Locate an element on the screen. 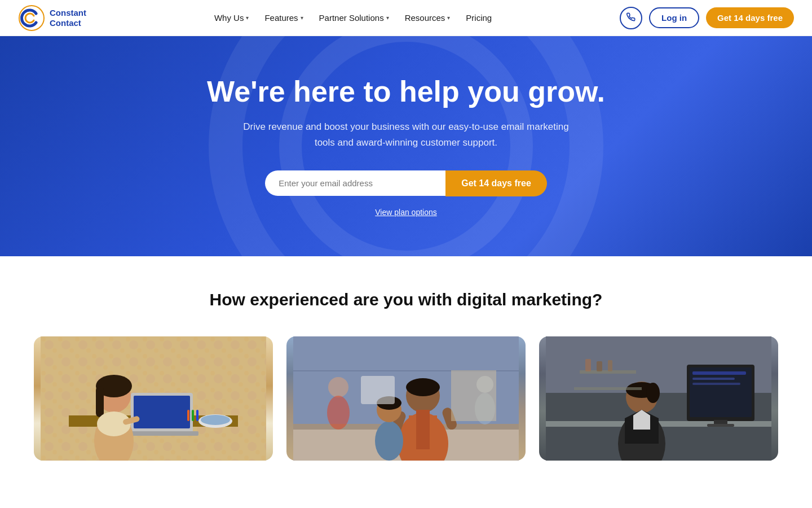 This screenshot has width=812, height=508. card-beginner is located at coordinates (153, 398).